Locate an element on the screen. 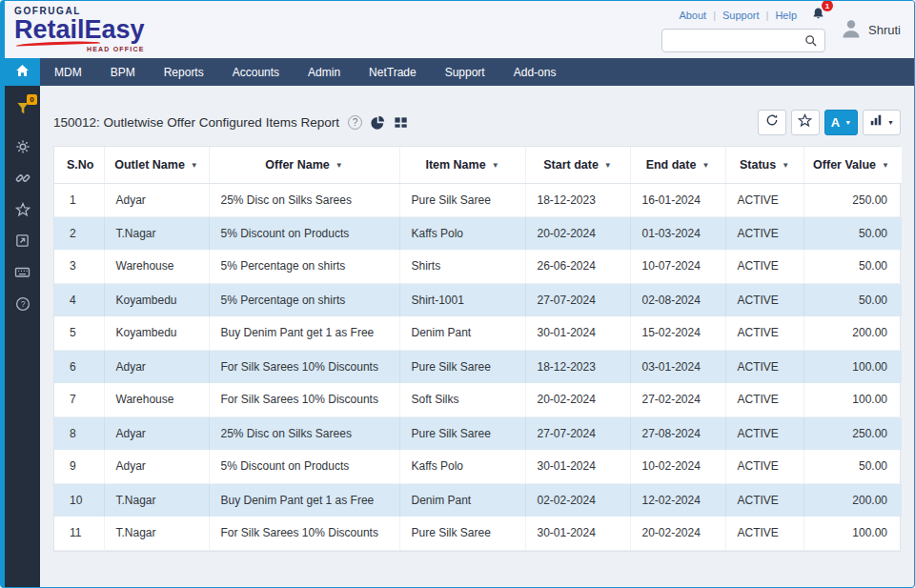 This screenshot has height=588, width=915. report-toolbar: A ▼ ▼ is located at coordinates (829, 122).